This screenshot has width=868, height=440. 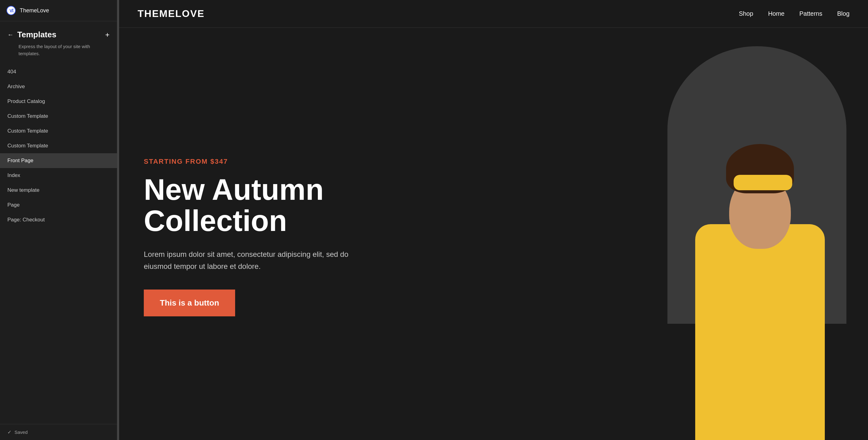 What do you see at coordinates (10, 35) in the screenshot?
I see `back-icon: ←` at bounding box center [10, 35].